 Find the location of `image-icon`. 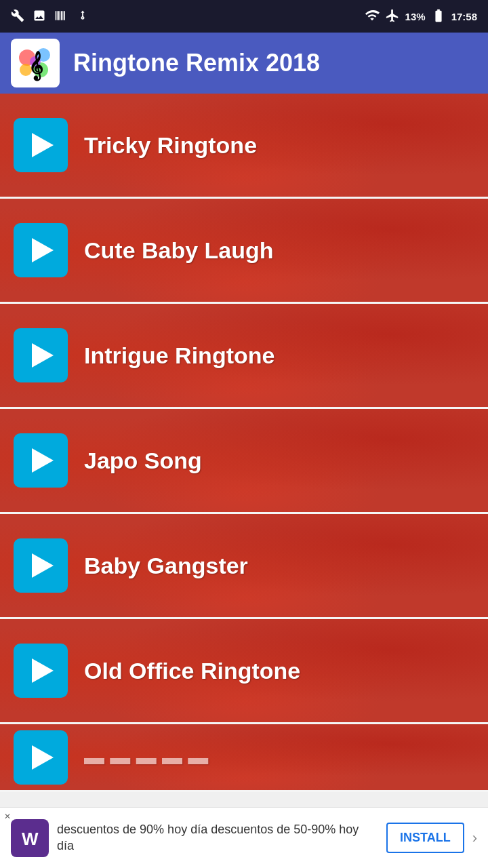

image-icon is located at coordinates (39, 16).